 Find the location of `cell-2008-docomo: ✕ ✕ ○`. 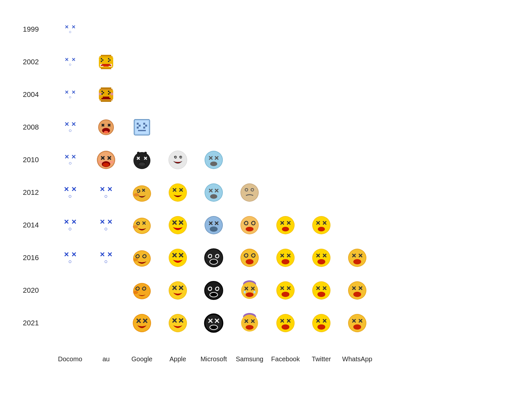

cell-2008-docomo: ✕ ✕ ○ is located at coordinates (70, 127).